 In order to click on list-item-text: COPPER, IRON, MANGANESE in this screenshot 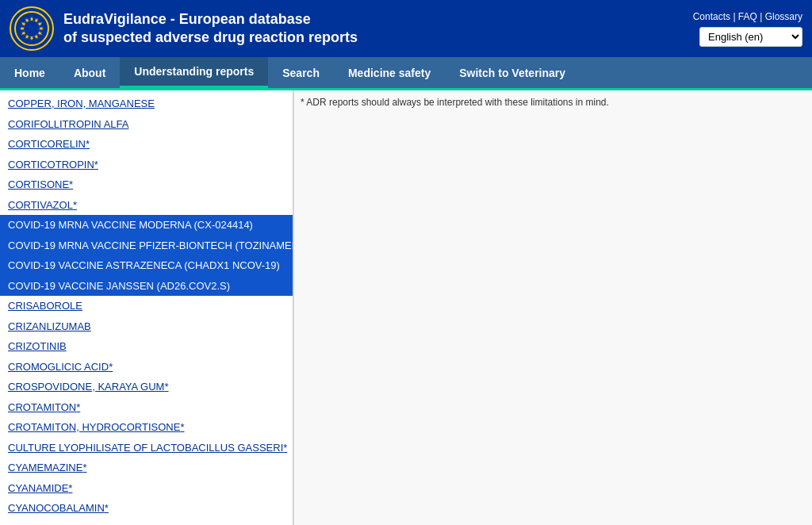, I will do `click(81, 103)`.